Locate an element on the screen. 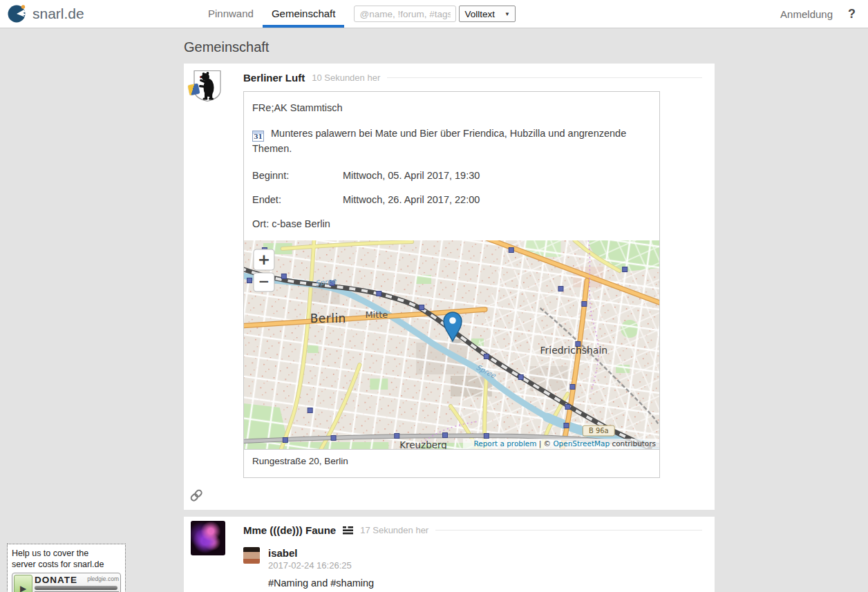 The width and height of the screenshot is (868, 592). event-begin-row: Beginnt: Mittwoch, 05. April 2017, 19:30 is located at coordinates (452, 175).